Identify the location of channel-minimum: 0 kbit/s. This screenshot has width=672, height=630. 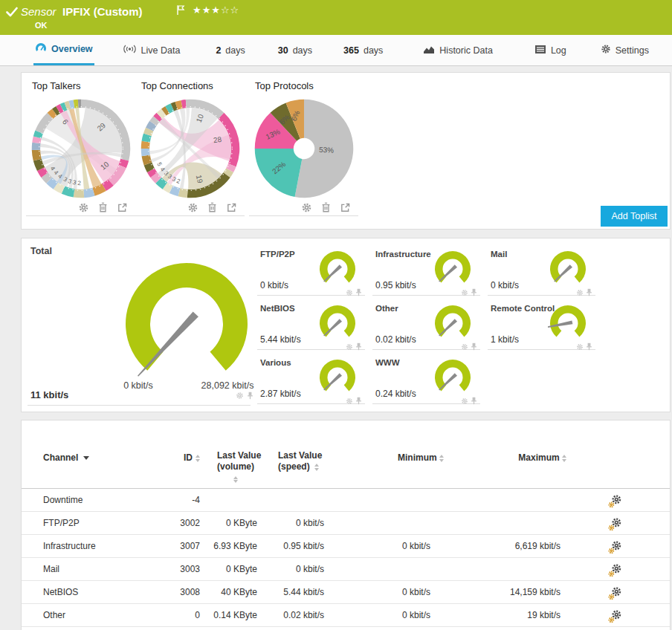
(393, 593).